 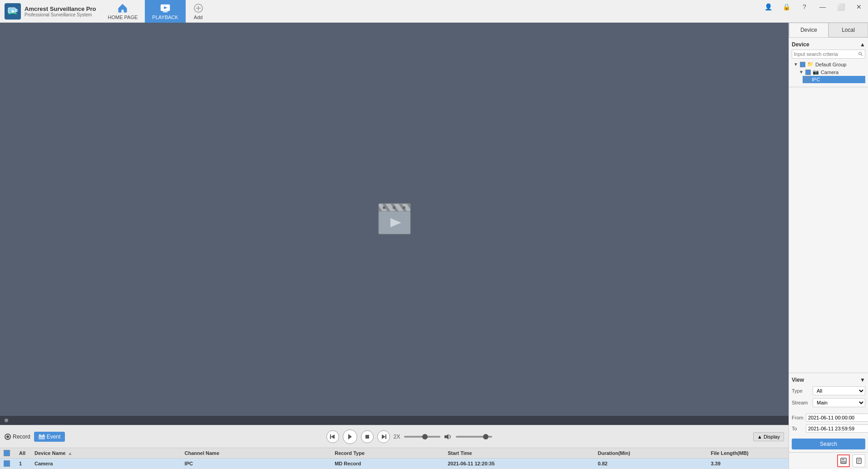 I want to click on timeline-bar, so click(x=394, y=420).